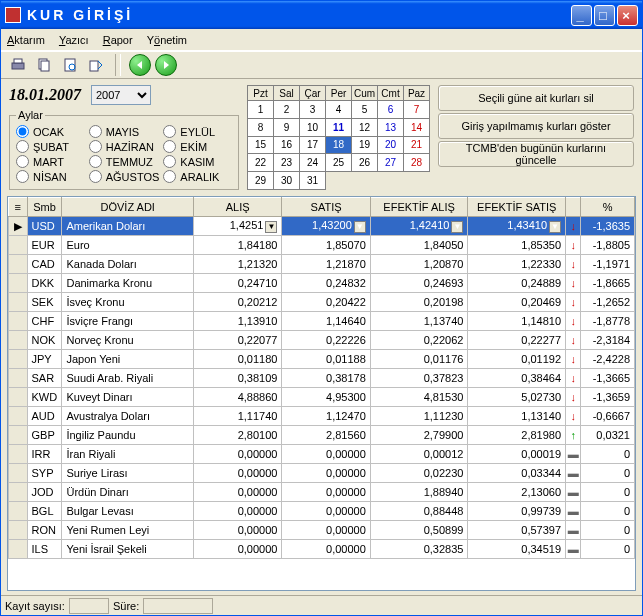  I want to click on cell-alis: 1,13910, so click(238, 322).